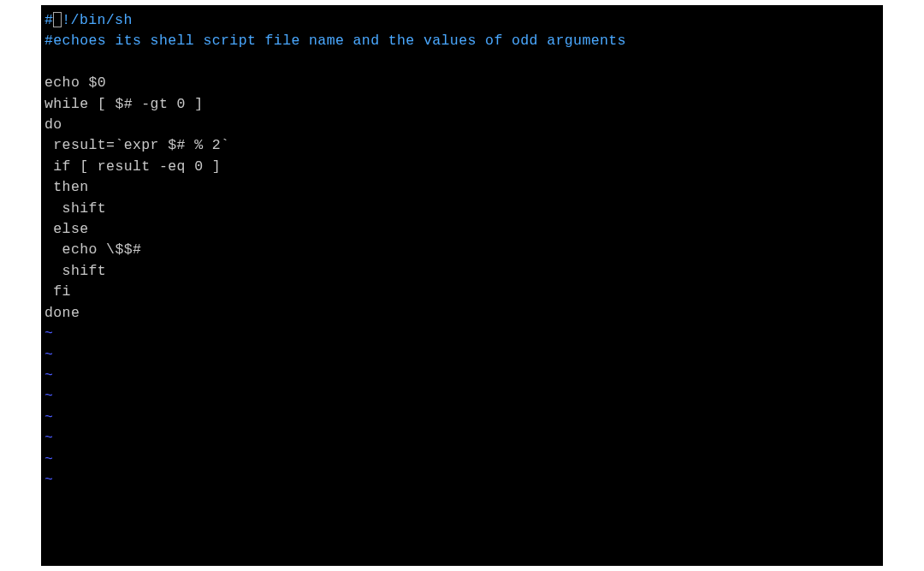 This screenshot has width=924, height=571. Describe the element at coordinates (57, 20) in the screenshot. I see `text-cursor` at that location.